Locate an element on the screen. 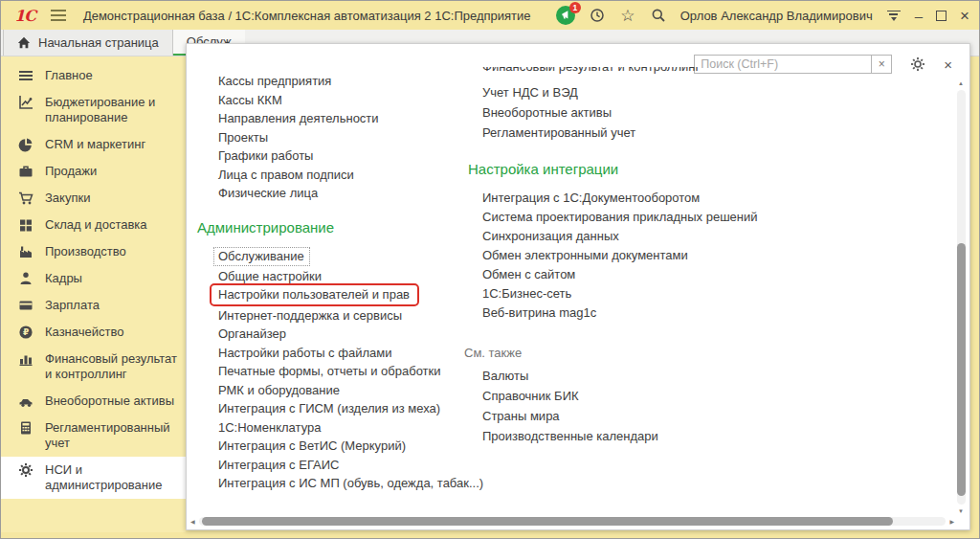 This screenshot has height=539, width=980. sidebar-item-proizvodstvo: Производство is located at coordinates (94, 252).